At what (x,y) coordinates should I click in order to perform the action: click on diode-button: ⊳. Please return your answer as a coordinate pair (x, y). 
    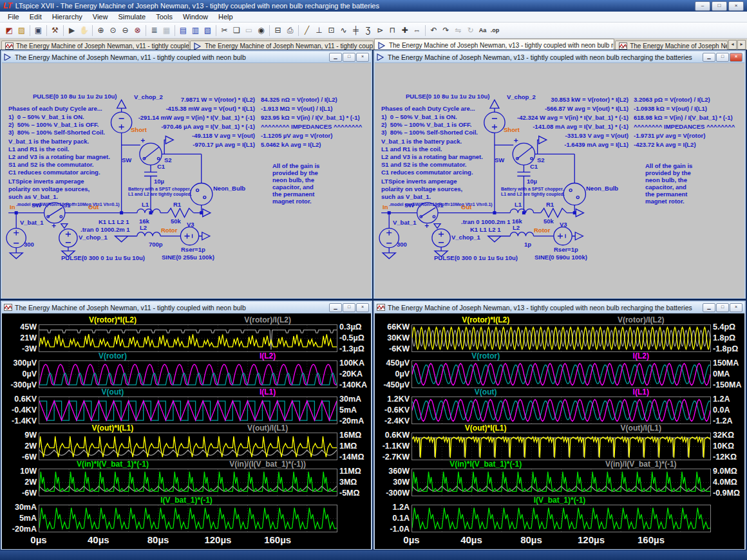
    Looking at the image, I should click on (380, 30).